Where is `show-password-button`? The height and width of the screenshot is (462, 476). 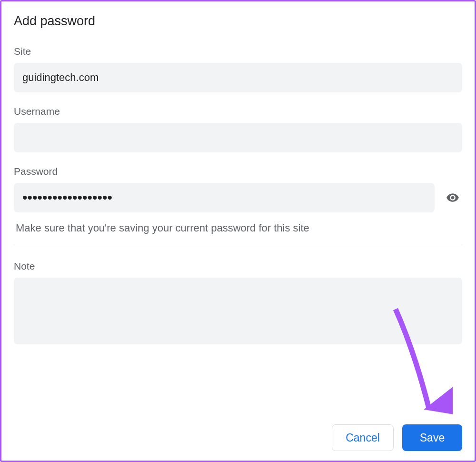 show-password-button is located at coordinates (453, 198).